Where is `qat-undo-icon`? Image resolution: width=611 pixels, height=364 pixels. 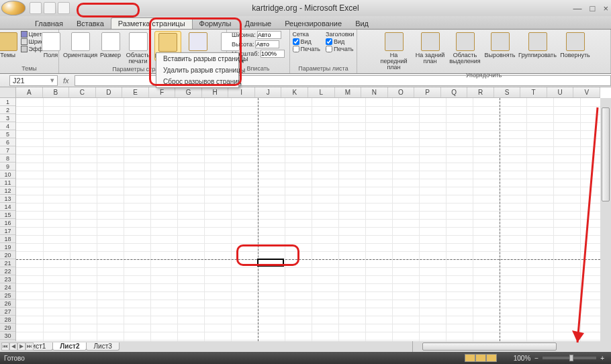 qat-undo-icon is located at coordinates (50, 8).